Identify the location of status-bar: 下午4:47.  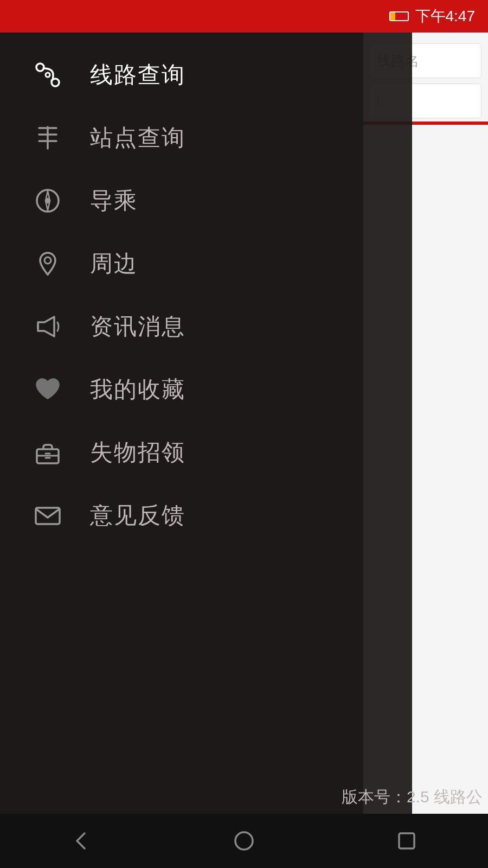
(244, 16).